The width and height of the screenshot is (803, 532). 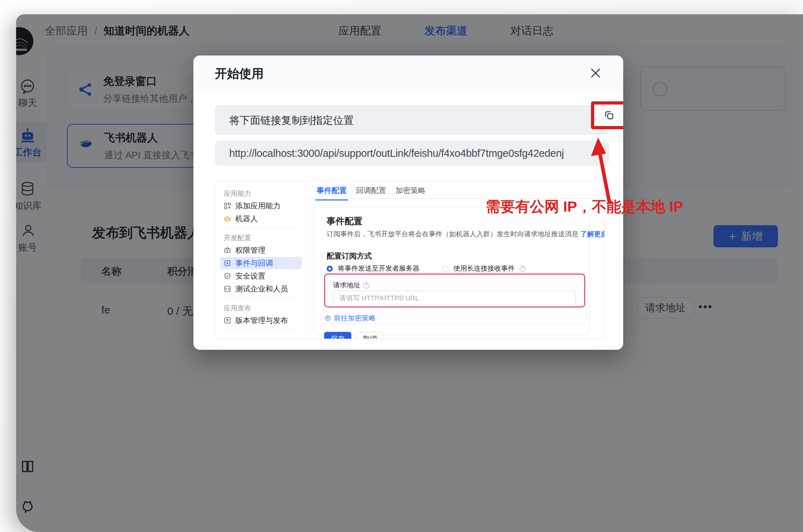 I want to click on grid-plus-icon, so click(x=227, y=206).